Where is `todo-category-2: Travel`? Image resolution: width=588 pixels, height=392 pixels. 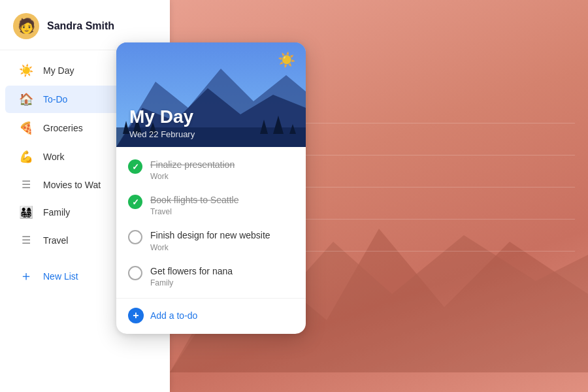
todo-category-2: Travel is located at coordinates (222, 212).